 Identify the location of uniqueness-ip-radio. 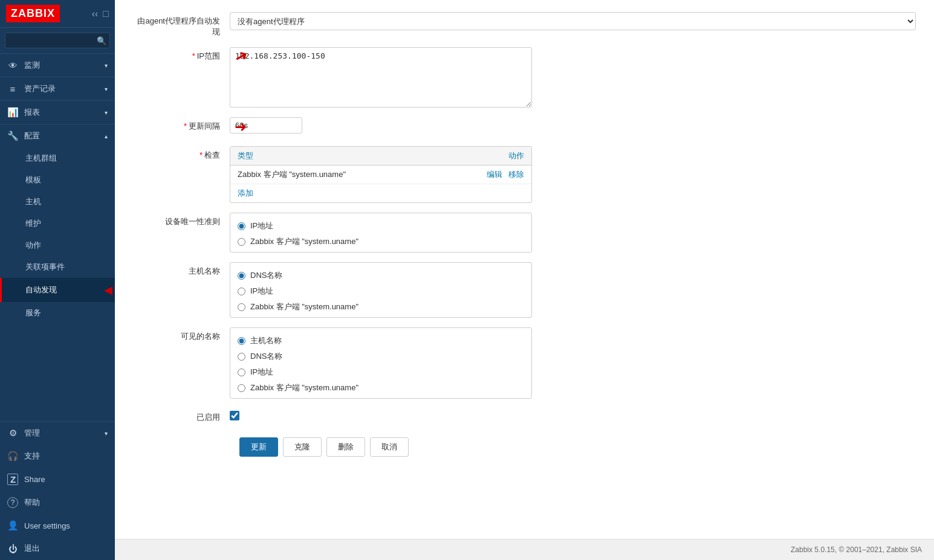
(242, 226).